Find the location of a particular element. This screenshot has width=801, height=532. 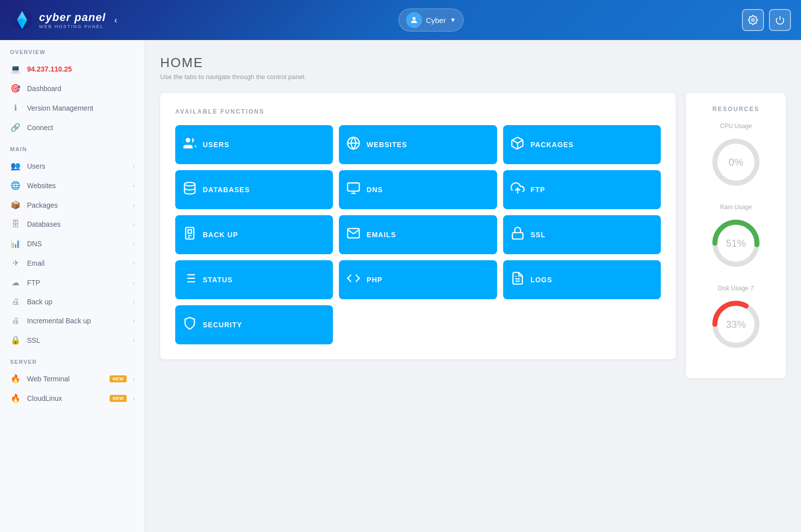

function-button-php: PHP is located at coordinates (418, 280).